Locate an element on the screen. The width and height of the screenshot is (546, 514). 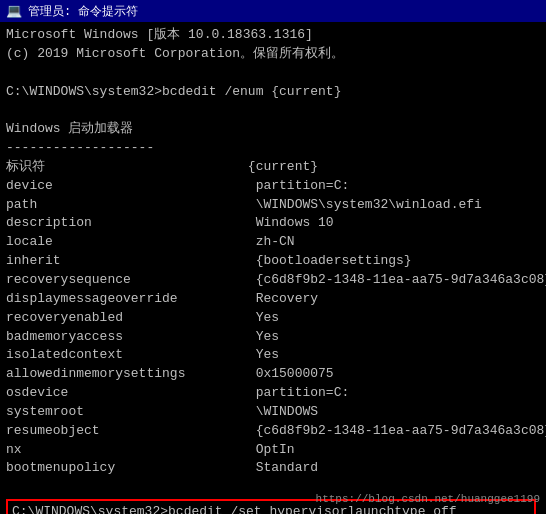
line-19: allowedinmemorysettings 0x15000075 is located at coordinates (273, 374).